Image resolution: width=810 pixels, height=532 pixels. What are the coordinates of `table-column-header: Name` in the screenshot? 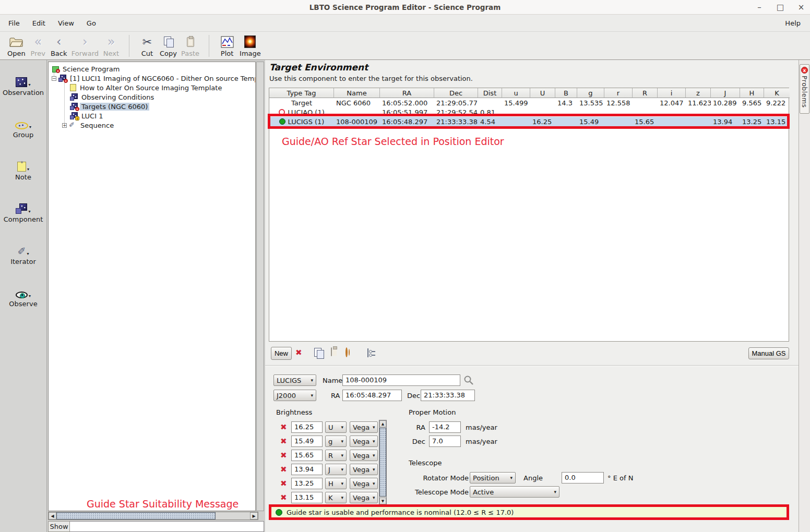 It's located at (357, 93).